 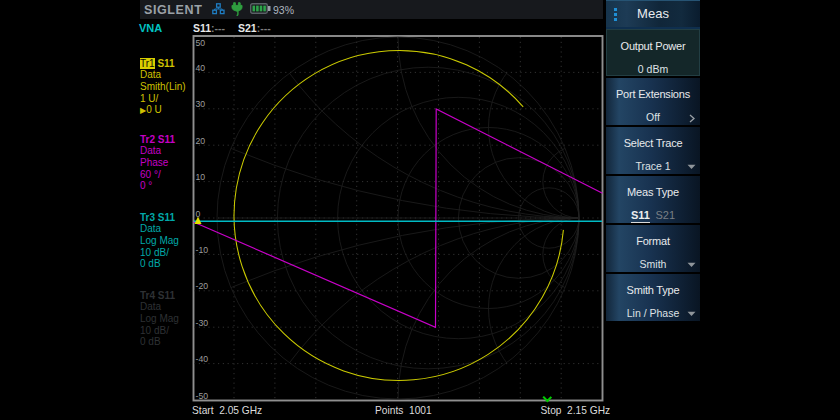 What do you see at coordinates (201, 177) in the screenshot?
I see `svg-text: 10` at bounding box center [201, 177].